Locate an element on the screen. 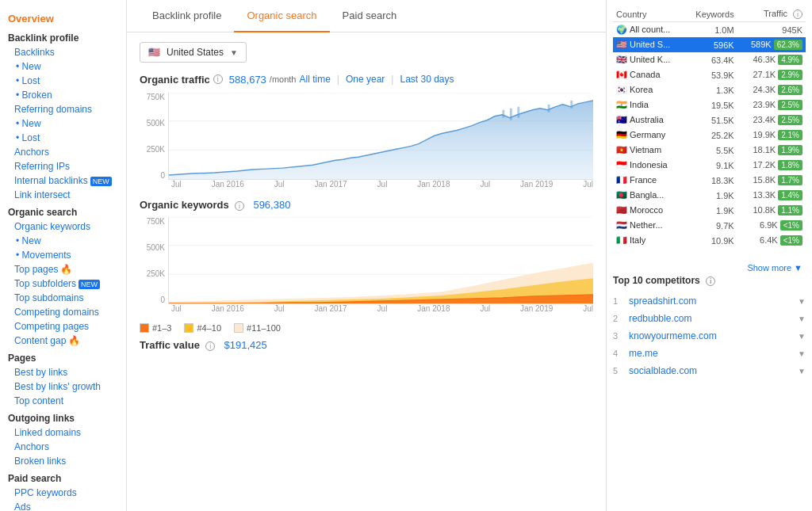 Image resolution: width=812 pixels, height=511 pixels. country-name: 🇮🇳India is located at coordinates (649, 105).